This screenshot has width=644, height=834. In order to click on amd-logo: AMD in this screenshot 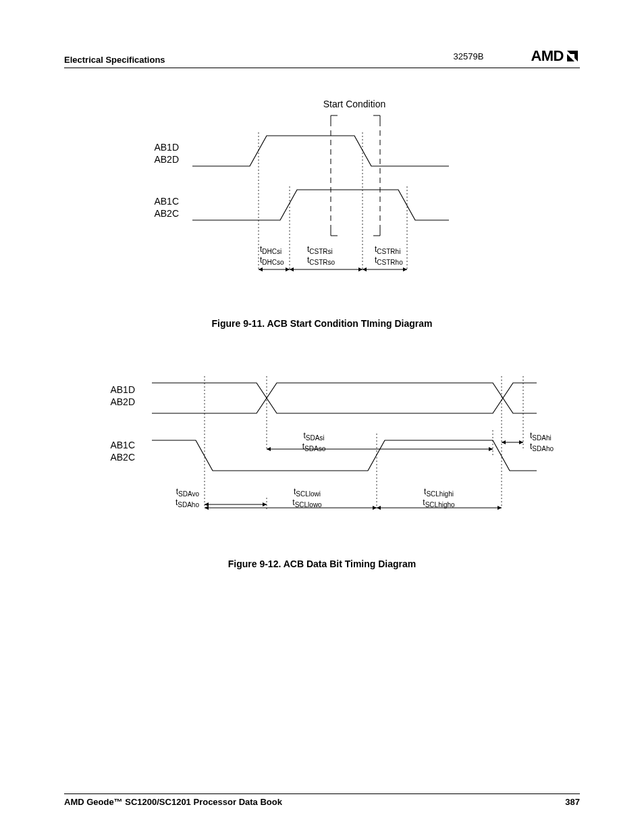, I will do `click(555, 56)`.